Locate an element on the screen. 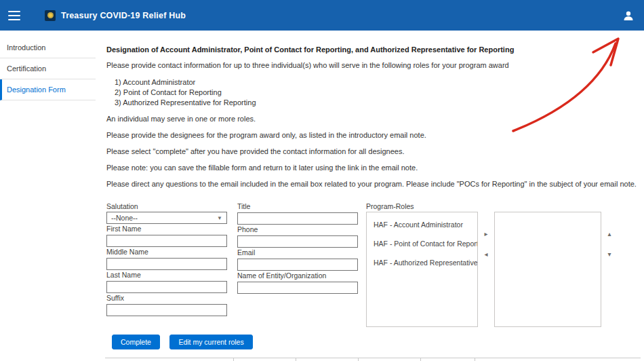 The image size is (644, 361). roles-list-item: 3) Authorized Representative for Reporti… is located at coordinates (378, 103).